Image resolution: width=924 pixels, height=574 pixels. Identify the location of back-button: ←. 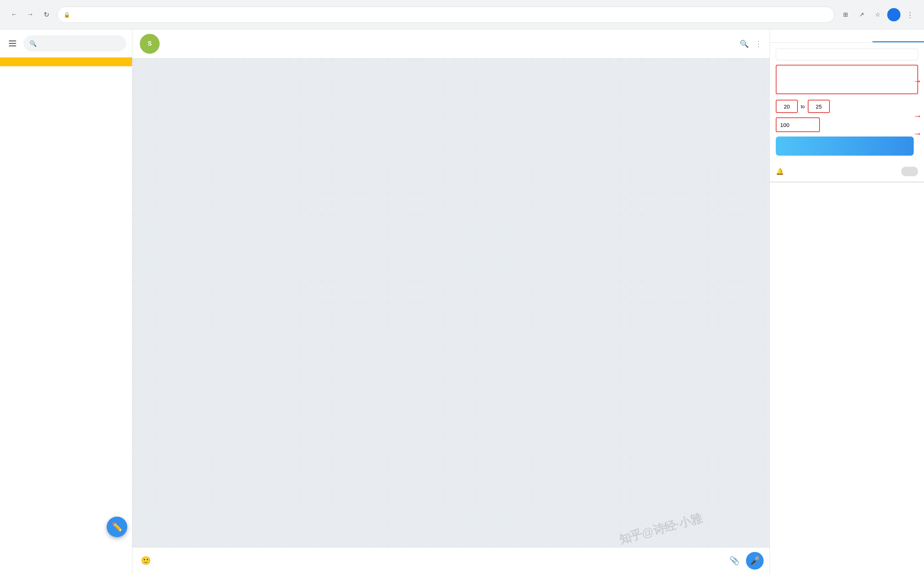
(14, 14).